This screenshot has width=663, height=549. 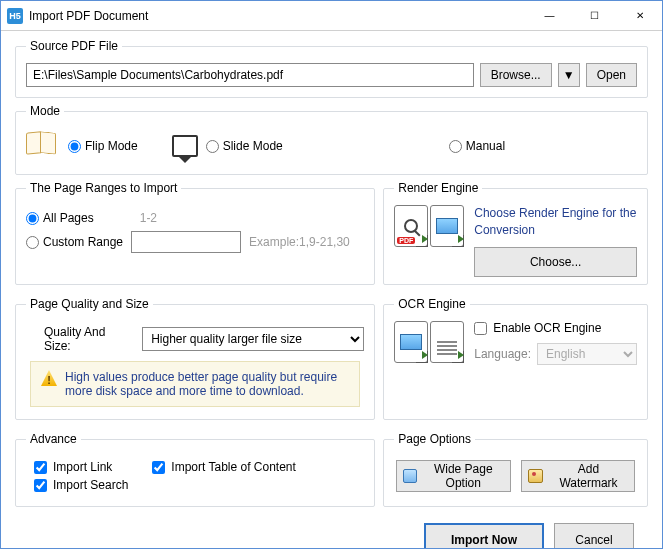 I want to click on ocr-language-label: Language:, so click(x=502, y=354).